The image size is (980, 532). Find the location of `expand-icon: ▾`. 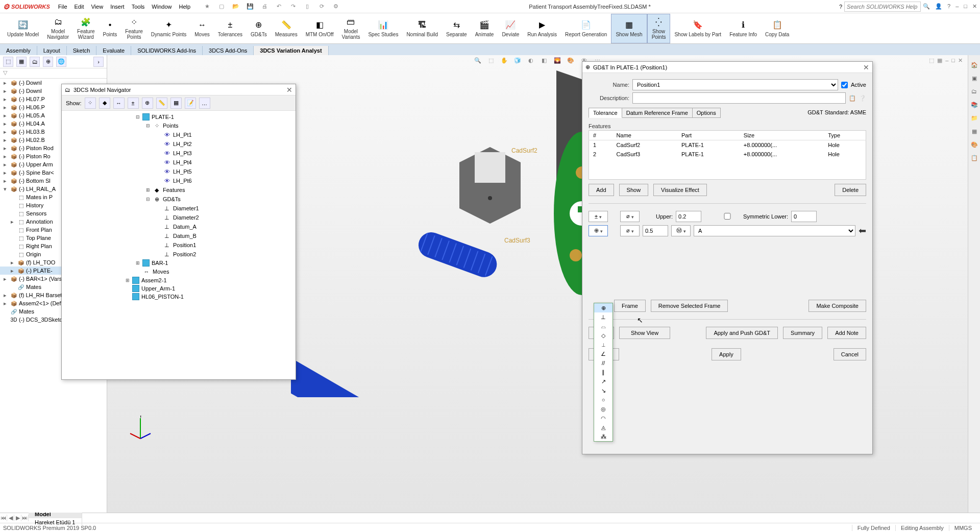

expand-icon: ▾ is located at coordinates (6, 189).